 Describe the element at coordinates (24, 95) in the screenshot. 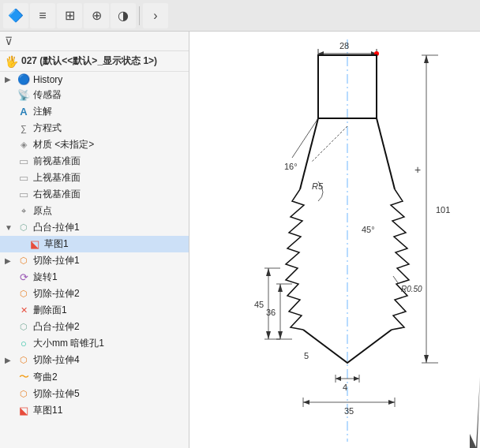

I see `sensor-icon: 📡` at that location.